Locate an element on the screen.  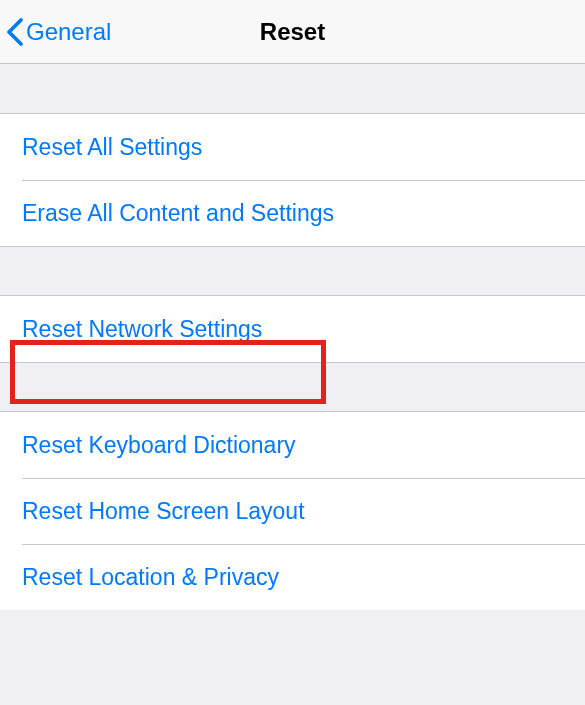
reset-location-and-privacy: Reset Location & Privacy is located at coordinates (292, 577).